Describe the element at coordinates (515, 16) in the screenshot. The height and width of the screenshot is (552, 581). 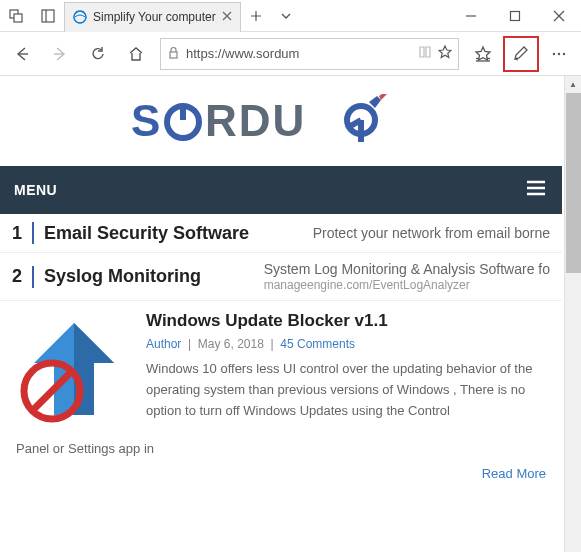
I see `maximize-button` at that location.